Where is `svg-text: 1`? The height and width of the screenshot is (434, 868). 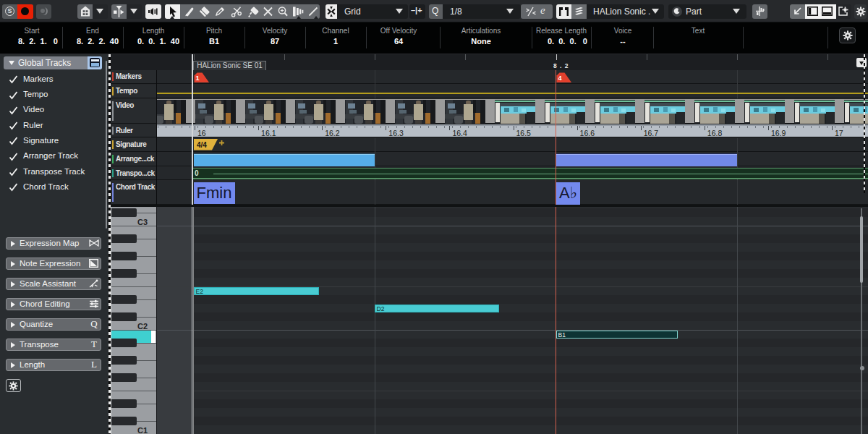
svg-text: 1 is located at coordinates (197, 78).